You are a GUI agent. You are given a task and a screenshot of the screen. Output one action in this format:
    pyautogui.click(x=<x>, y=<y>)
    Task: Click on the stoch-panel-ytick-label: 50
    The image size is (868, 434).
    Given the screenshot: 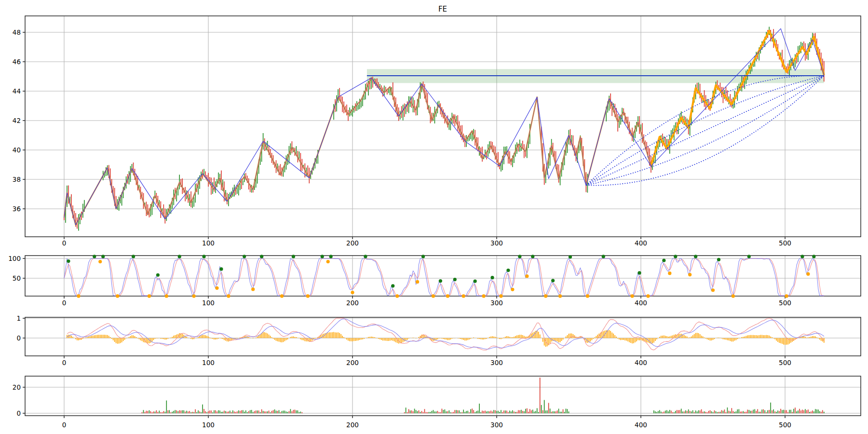 What is the action you would take?
    pyautogui.click(x=16, y=278)
    